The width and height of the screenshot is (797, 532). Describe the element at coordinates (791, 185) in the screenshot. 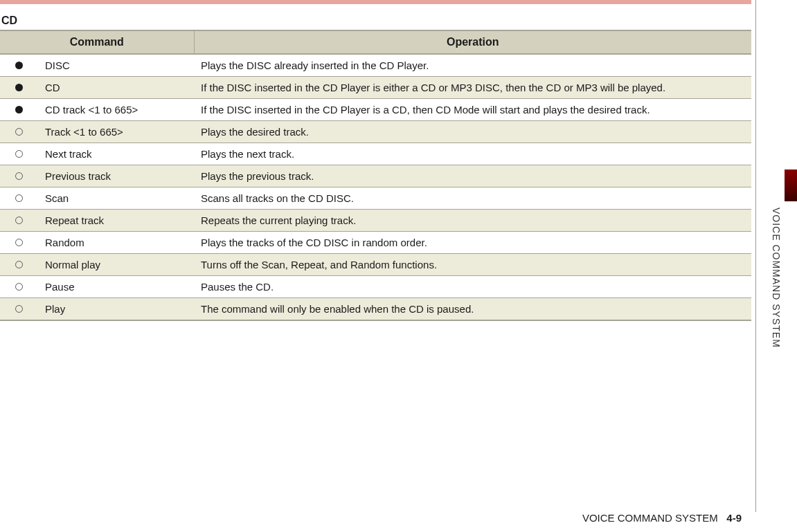

I see `side-tab-thumb` at that location.